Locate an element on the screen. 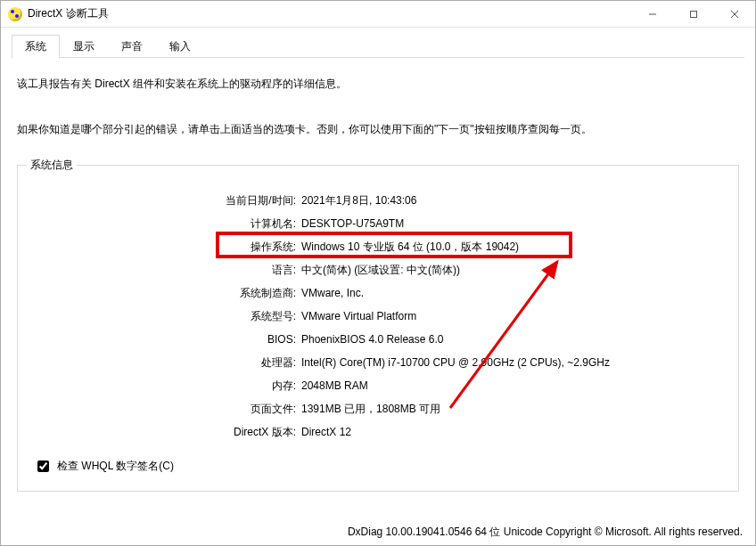  tab-system: 系统 is located at coordinates (36, 46).